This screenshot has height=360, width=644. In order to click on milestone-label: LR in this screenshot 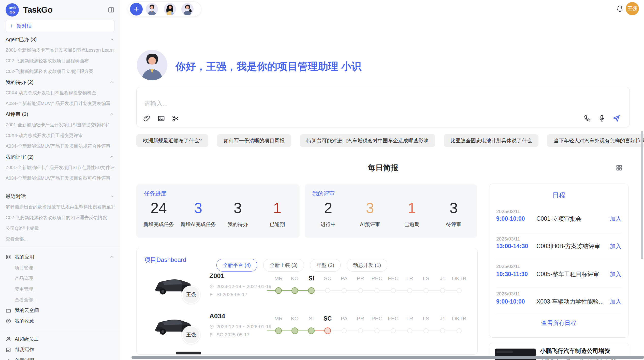, I will do `click(410, 278)`.